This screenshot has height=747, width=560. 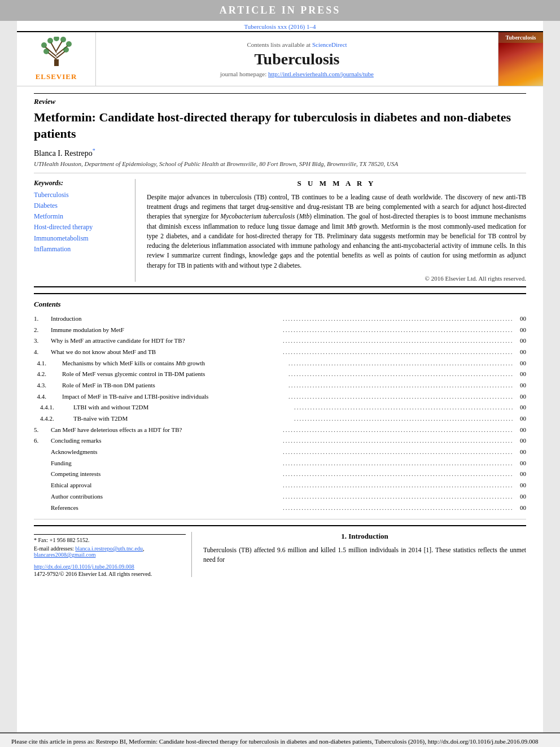 What do you see at coordinates (365, 554) in the screenshot?
I see `introduction-column: 1. Introduction Tuberculosis (TB) affect…` at bounding box center [365, 554].